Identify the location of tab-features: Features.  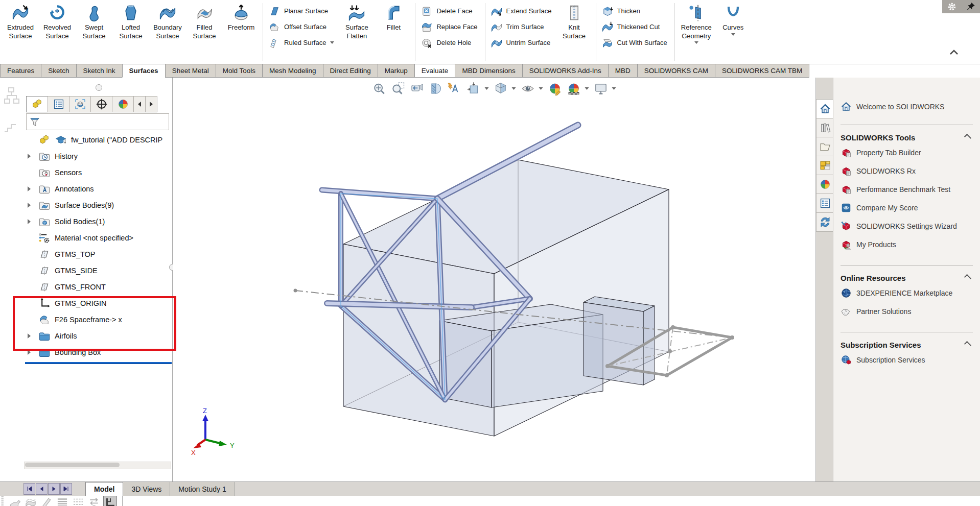
(20, 70).